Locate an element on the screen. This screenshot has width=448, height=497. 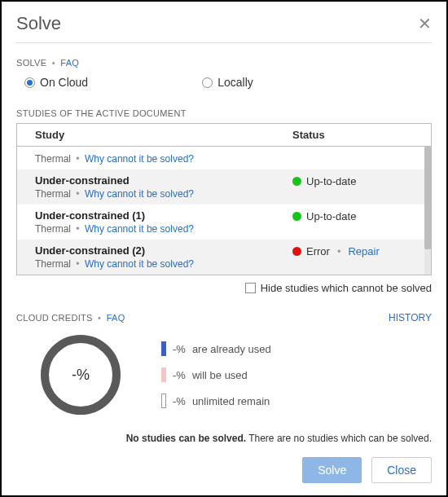
credits-faq-link: FAQ is located at coordinates (116, 318).